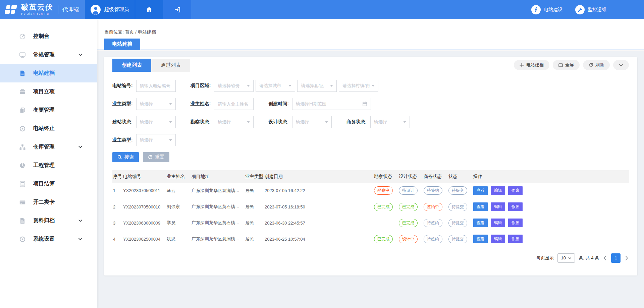 This screenshot has height=308, width=644. I want to click on gauge-icon, so click(22, 37).